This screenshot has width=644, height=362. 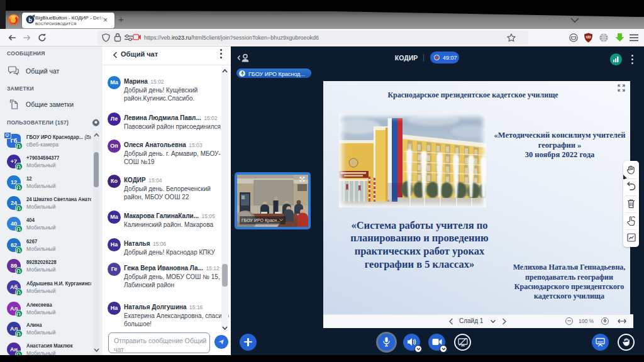 I want to click on svg-text: UD, so click(x=589, y=37).